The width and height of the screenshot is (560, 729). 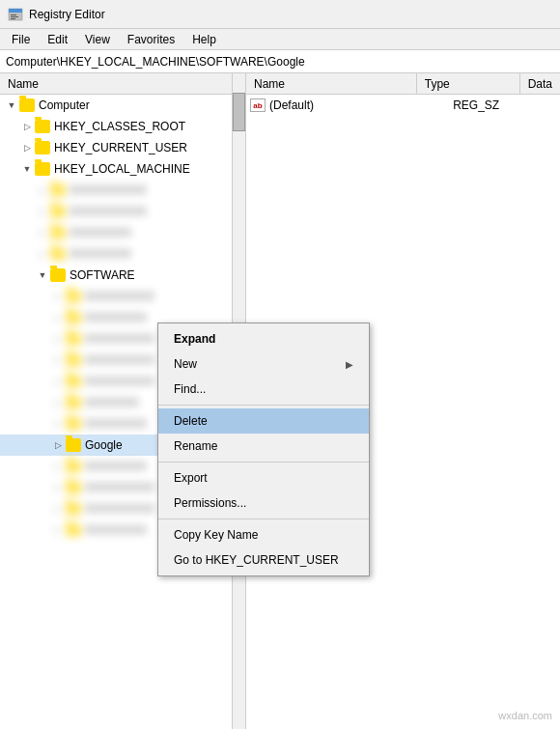 What do you see at coordinates (98, 40) in the screenshot?
I see `menu-view: View` at bounding box center [98, 40].